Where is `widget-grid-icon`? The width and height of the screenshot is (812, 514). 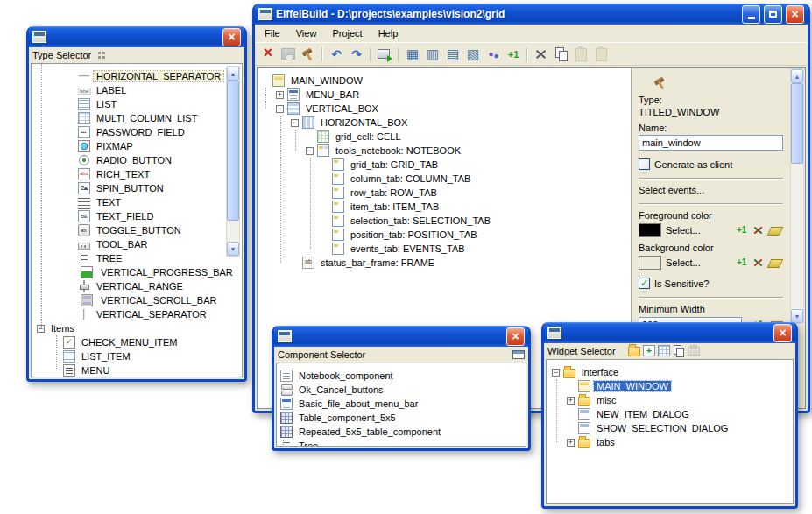
widget-grid-icon is located at coordinates (664, 350).